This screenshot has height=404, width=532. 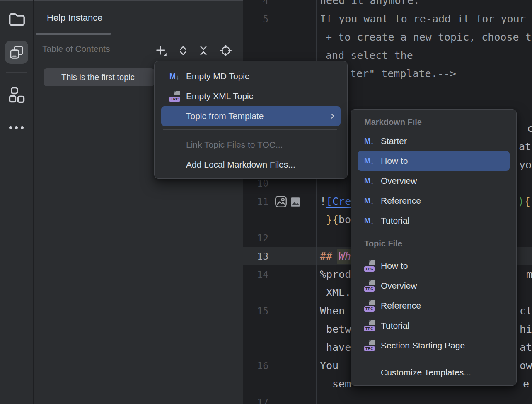 What do you see at coordinates (339, 329) in the screenshot?
I see `code-fragment: betw` at bounding box center [339, 329].